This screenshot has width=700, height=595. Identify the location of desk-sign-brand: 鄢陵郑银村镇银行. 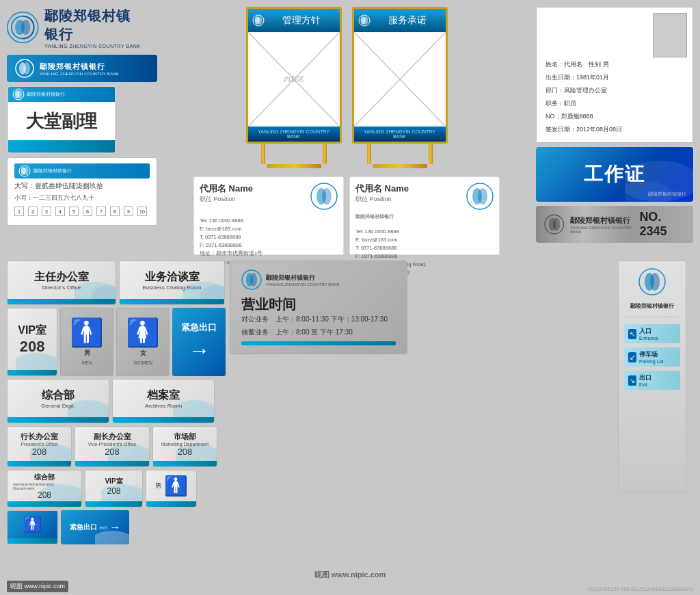
(46, 94).